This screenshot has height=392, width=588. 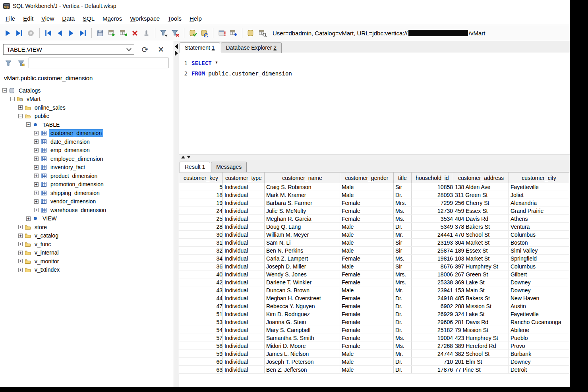 What do you see at coordinates (403, 178) in the screenshot?
I see `column-header-title: title` at bounding box center [403, 178].